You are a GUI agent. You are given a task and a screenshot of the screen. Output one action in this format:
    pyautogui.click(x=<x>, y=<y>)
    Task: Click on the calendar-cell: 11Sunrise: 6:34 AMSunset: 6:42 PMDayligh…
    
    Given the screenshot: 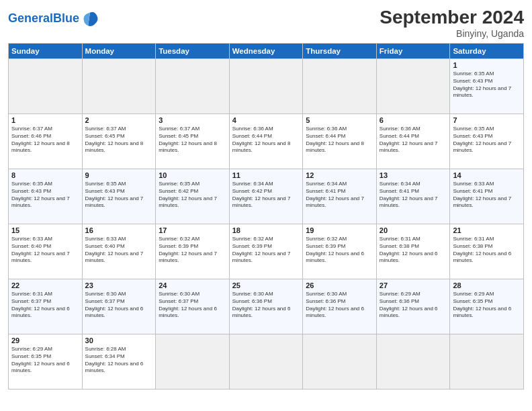 What is the action you would take?
    pyautogui.click(x=266, y=197)
    